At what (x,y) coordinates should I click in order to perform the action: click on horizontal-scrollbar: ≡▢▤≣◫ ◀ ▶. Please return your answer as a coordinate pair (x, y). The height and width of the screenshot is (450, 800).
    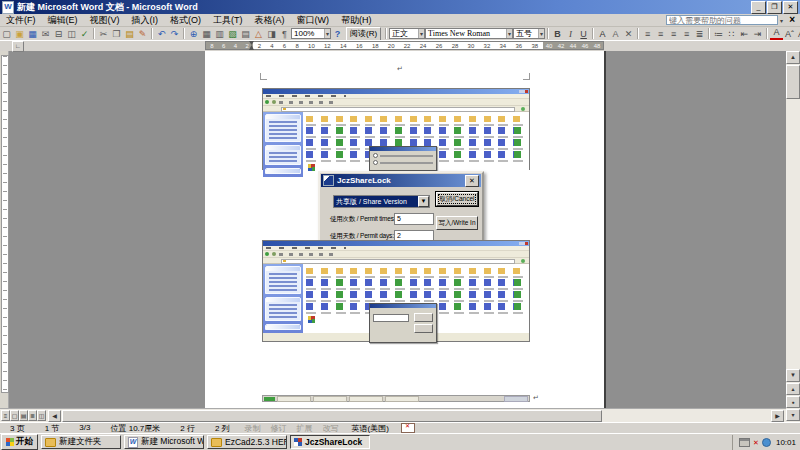
    Looking at the image, I should click on (393, 415).